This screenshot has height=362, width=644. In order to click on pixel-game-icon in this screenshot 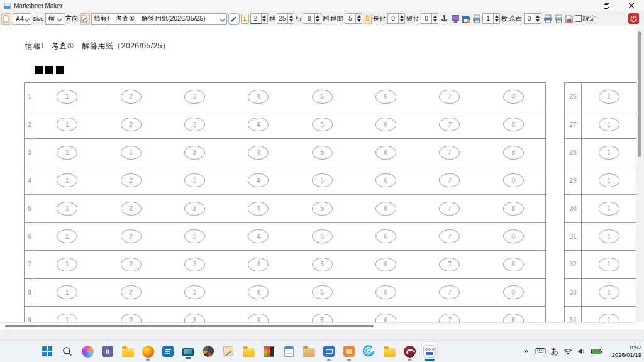, I will do `click(269, 351)`.